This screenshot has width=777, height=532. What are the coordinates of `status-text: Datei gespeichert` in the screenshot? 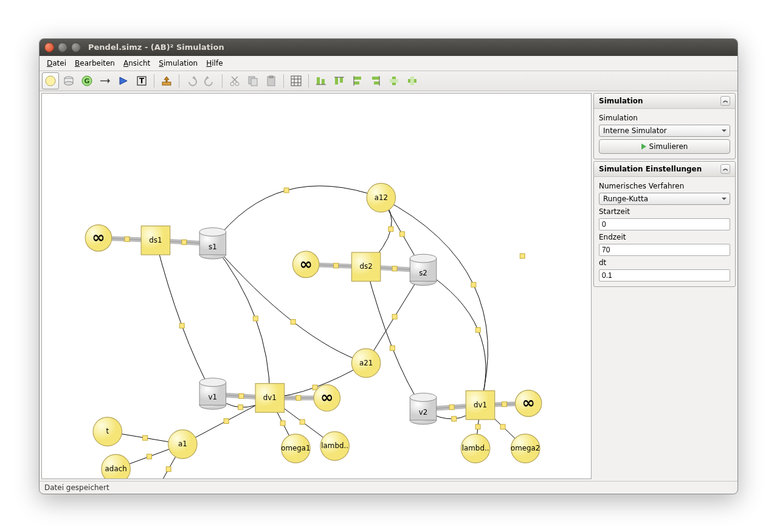 It's located at (77, 488).